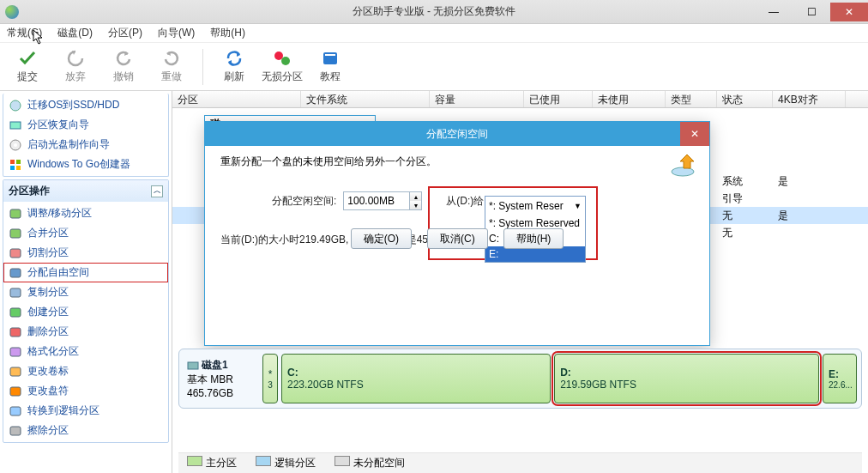  What do you see at coordinates (86, 165) in the screenshot?
I see `wizard-wtg: Windows To Go创建器` at bounding box center [86, 165].